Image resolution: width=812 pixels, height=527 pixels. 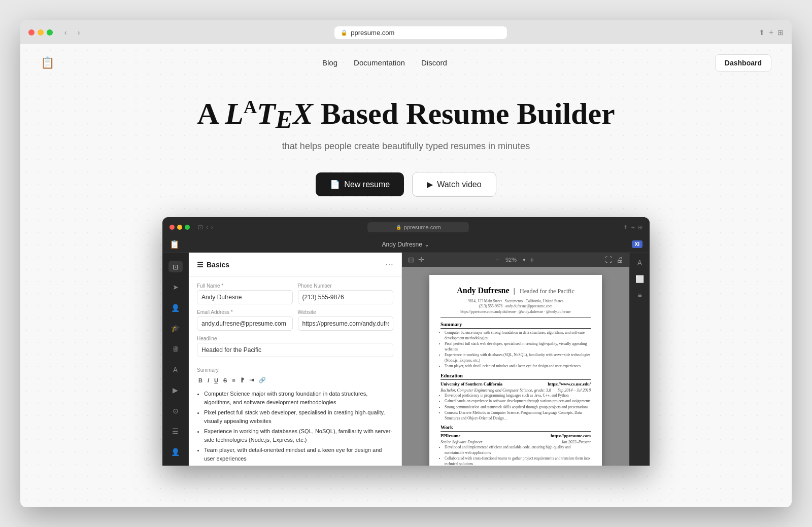 I want to click on back-button: ‹, so click(x=65, y=32).